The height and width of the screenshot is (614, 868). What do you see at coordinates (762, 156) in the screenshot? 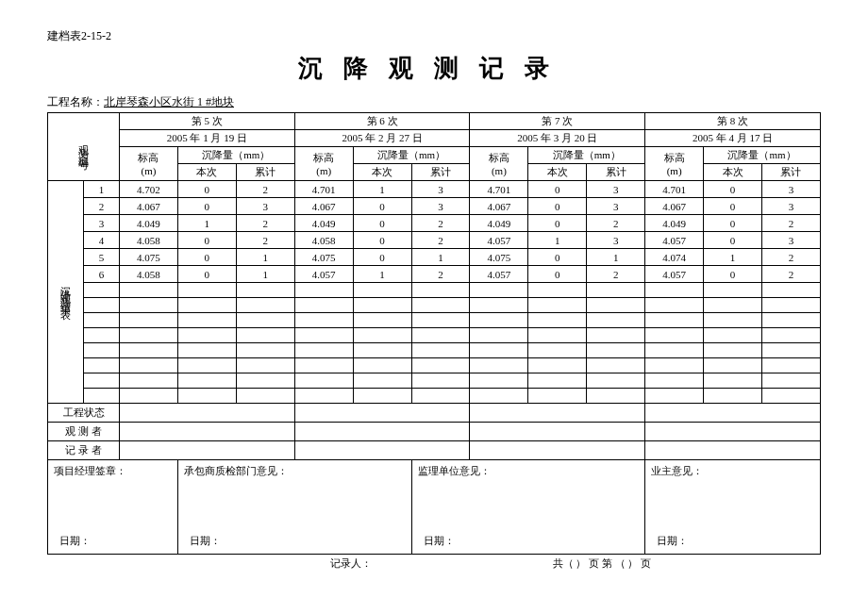
I see `settlement-label-3: 沉降量（mm）` at bounding box center [762, 156].